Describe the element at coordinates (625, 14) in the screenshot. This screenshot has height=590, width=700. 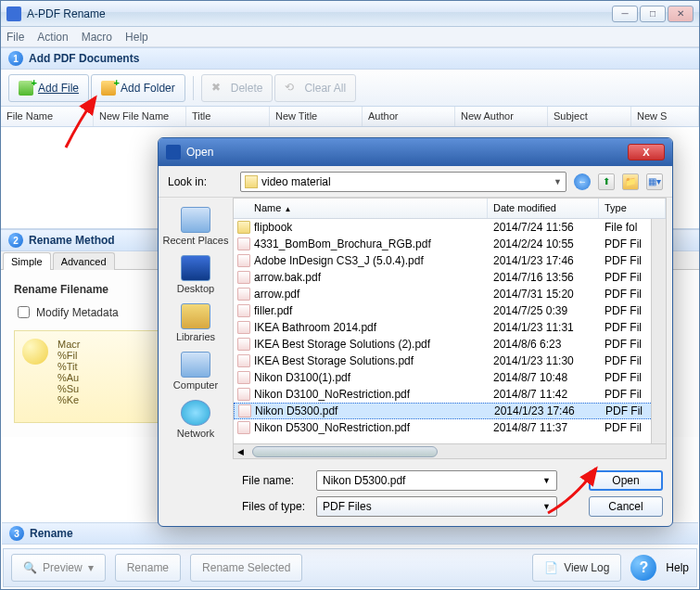
I see `minimize-button: ─` at that location.